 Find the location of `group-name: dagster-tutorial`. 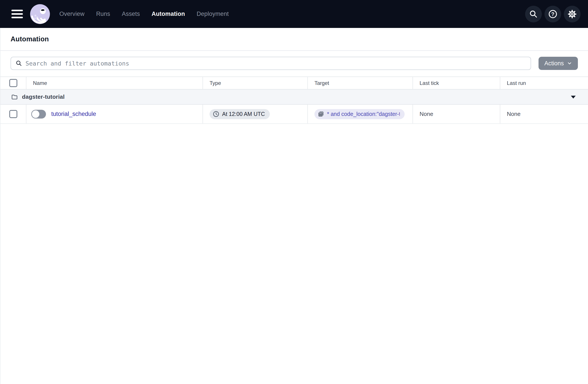

group-name: dagster-tutorial is located at coordinates (43, 97).